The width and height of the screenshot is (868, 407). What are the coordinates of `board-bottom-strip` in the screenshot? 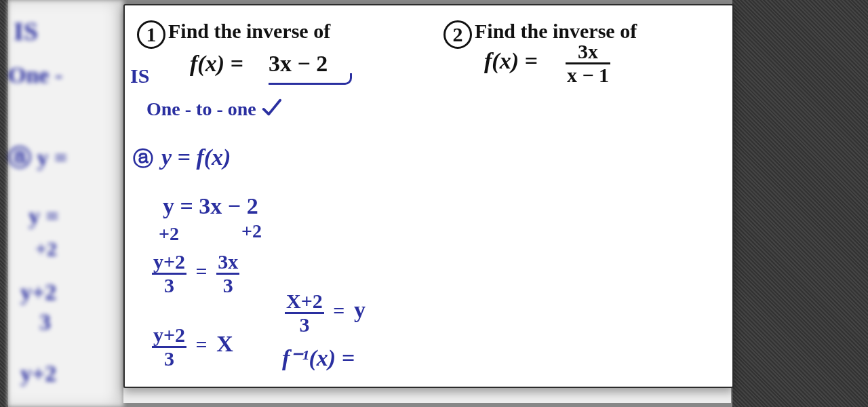 It's located at (427, 395).